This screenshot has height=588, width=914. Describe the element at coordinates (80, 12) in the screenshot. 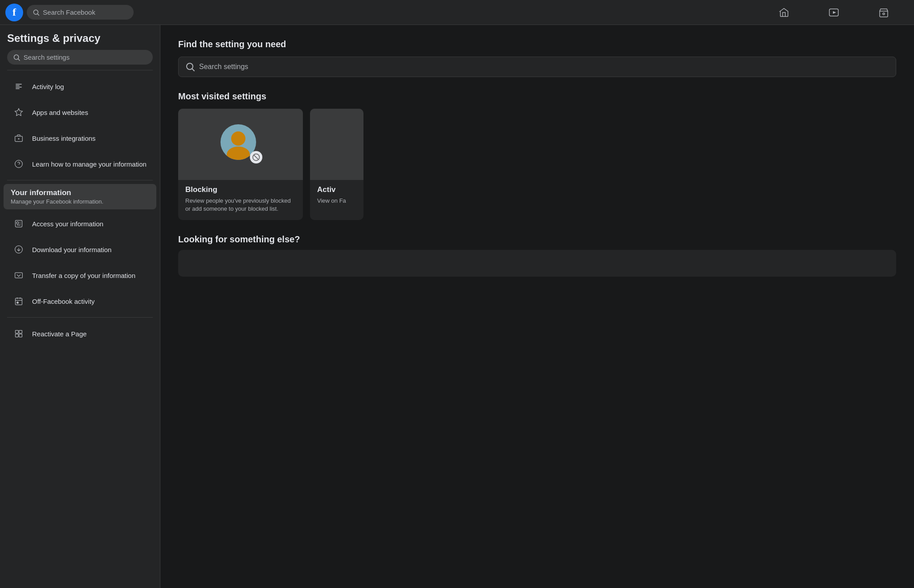

I see `search-bar` at that location.